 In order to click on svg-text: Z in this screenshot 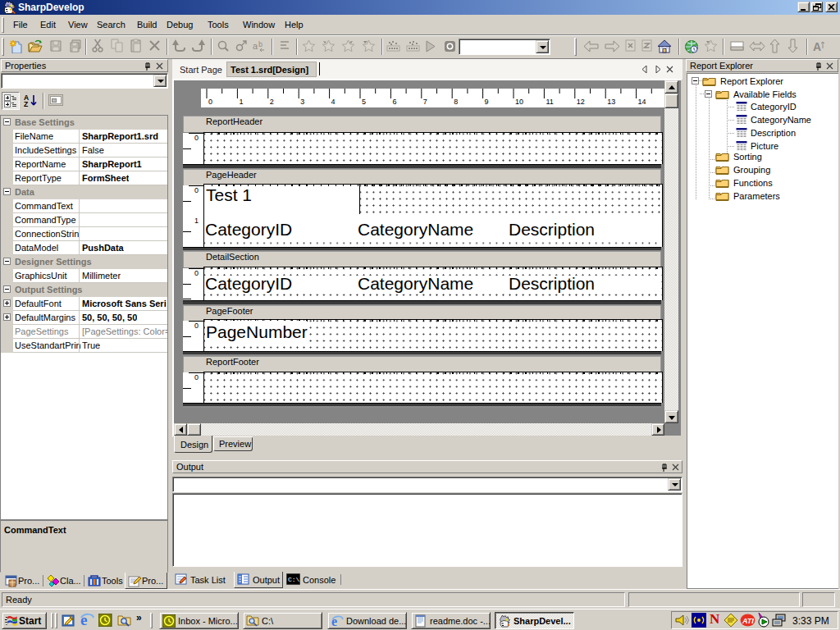, I will do `click(26, 104)`.